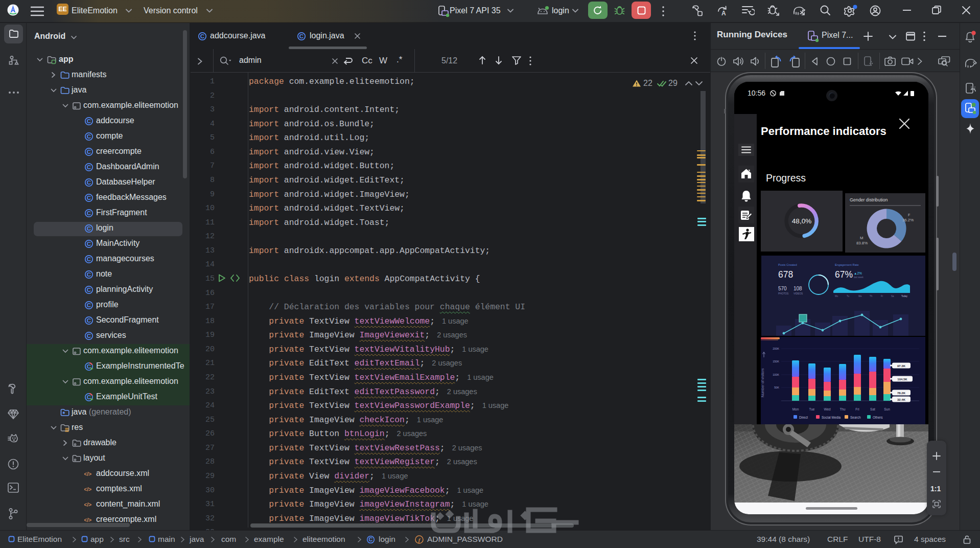 This screenshot has width=980, height=548. What do you see at coordinates (878, 417) in the screenshot?
I see `svg-text: Others` at bounding box center [878, 417].